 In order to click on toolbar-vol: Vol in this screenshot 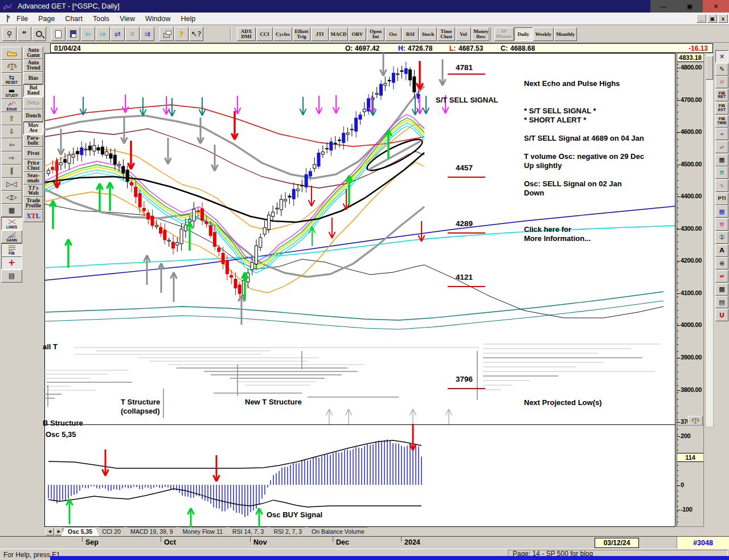, I will do `click(464, 34)`.